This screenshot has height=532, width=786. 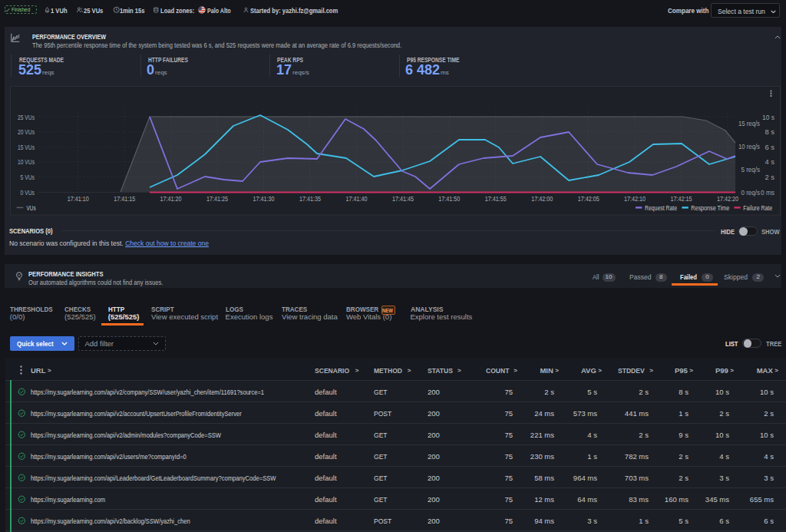 What do you see at coordinates (542, 198) in the screenshot?
I see `svg-text: 17:42:00` at bounding box center [542, 198].